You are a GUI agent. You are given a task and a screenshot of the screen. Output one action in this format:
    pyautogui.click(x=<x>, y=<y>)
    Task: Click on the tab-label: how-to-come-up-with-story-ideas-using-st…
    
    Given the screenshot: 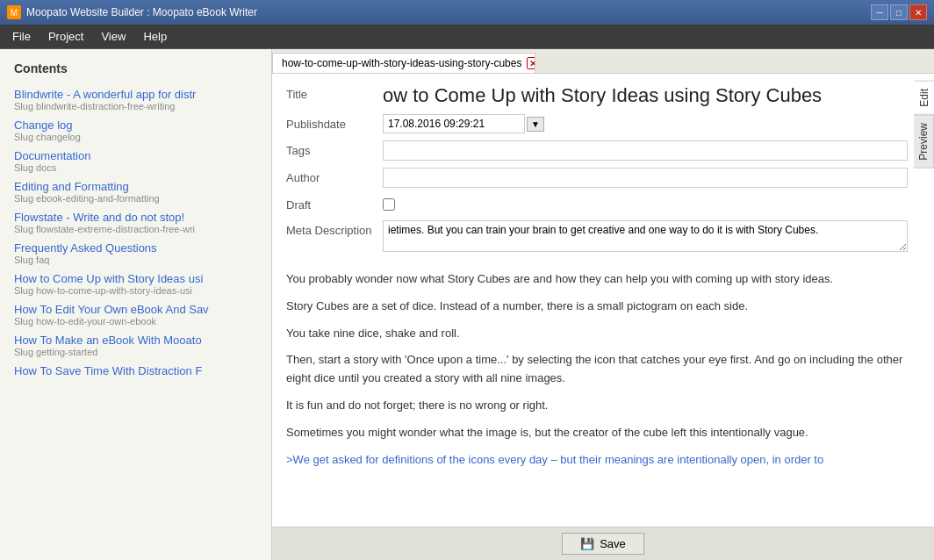 What is the action you would take?
    pyautogui.click(x=402, y=63)
    